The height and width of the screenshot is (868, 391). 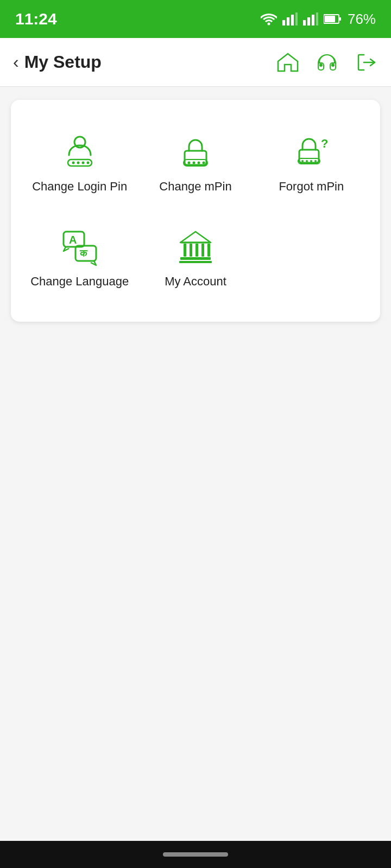 What do you see at coordinates (312, 161) in the screenshot?
I see `forgot-mpin-item: ? Forgot mPin` at bounding box center [312, 161].